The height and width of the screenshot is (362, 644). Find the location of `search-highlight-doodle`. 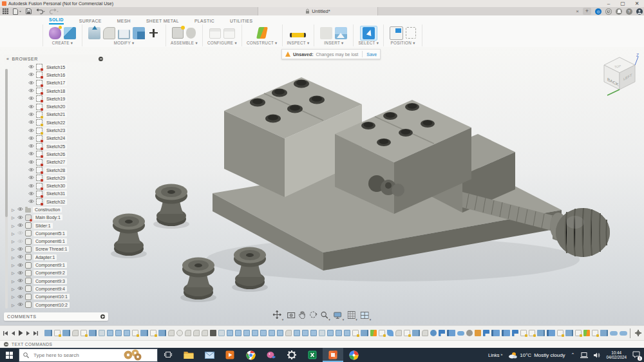

search-highlight-doodle is located at coordinates (133, 355).